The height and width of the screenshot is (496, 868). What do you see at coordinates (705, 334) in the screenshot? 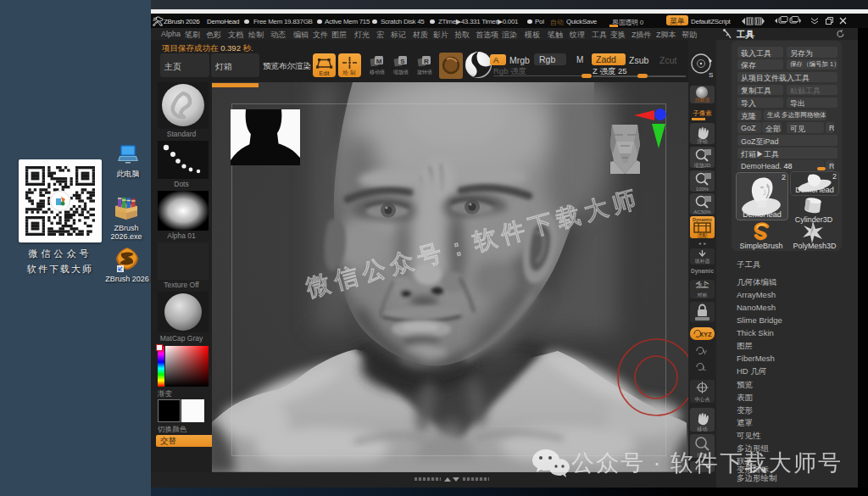
I see `svg-text: XYZ` at bounding box center [705, 334].